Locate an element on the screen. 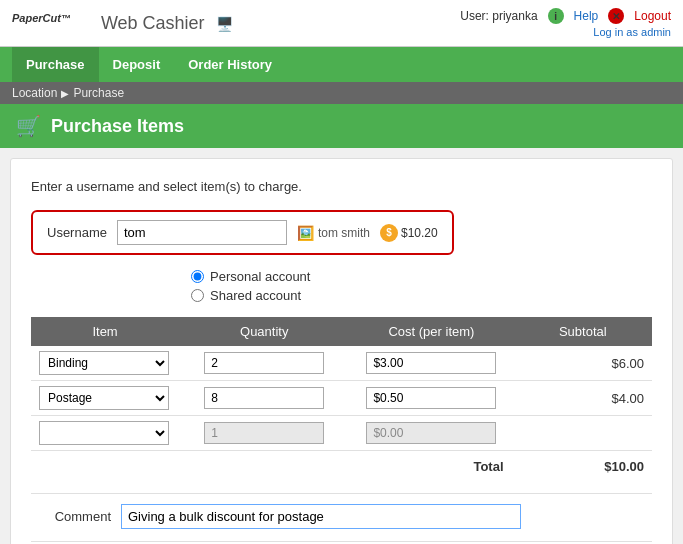 The image size is (683, 544). item-select-3: Binding Postage is located at coordinates (104, 433).